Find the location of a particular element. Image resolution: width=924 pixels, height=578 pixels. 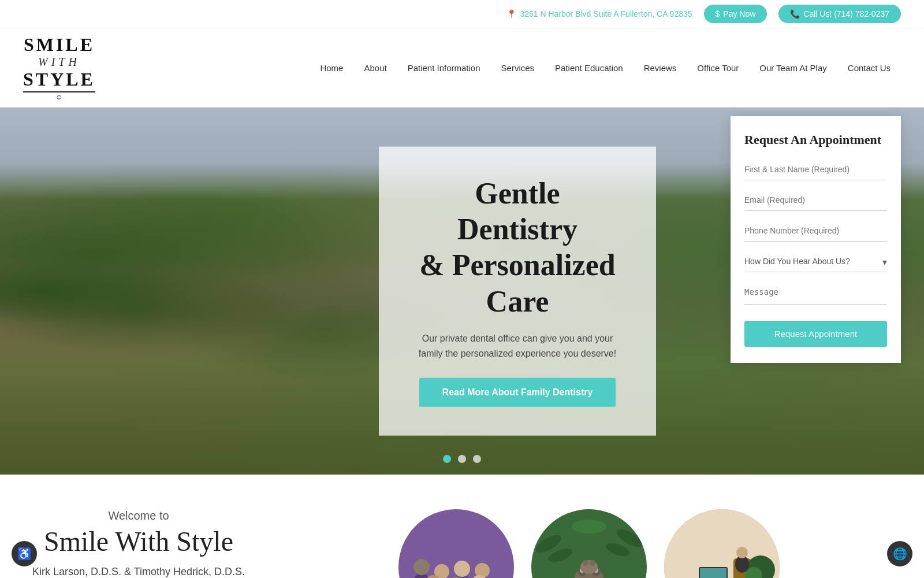

welcome-text-block: Welcome to Smile With Style Kirk Larson,… is located at coordinates (139, 543).